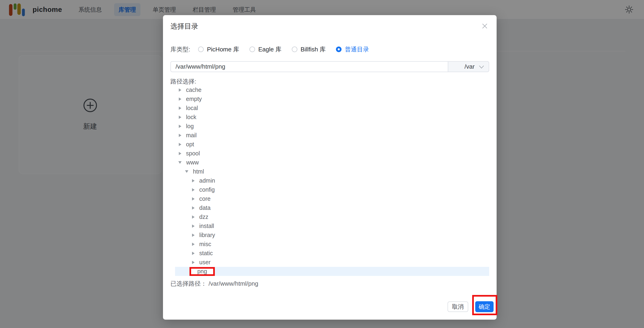 This screenshot has height=328, width=644. I want to click on radio-label: Billfish 库, so click(313, 50).